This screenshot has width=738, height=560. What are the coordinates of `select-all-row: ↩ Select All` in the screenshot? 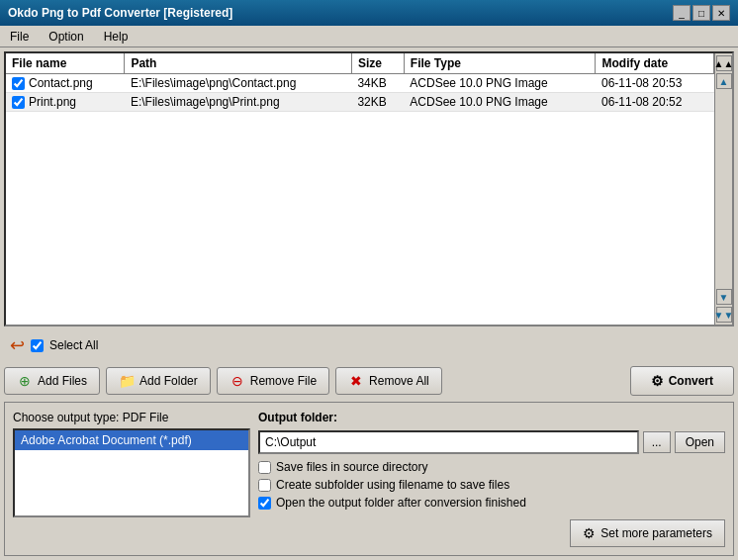 It's located at (369, 345).